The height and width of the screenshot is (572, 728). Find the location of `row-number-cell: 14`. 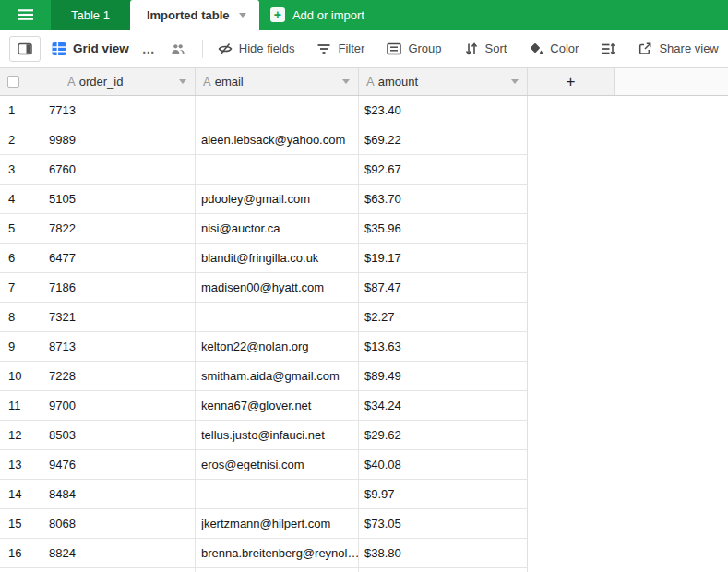

row-number-cell: 14 is located at coordinates (21, 495).